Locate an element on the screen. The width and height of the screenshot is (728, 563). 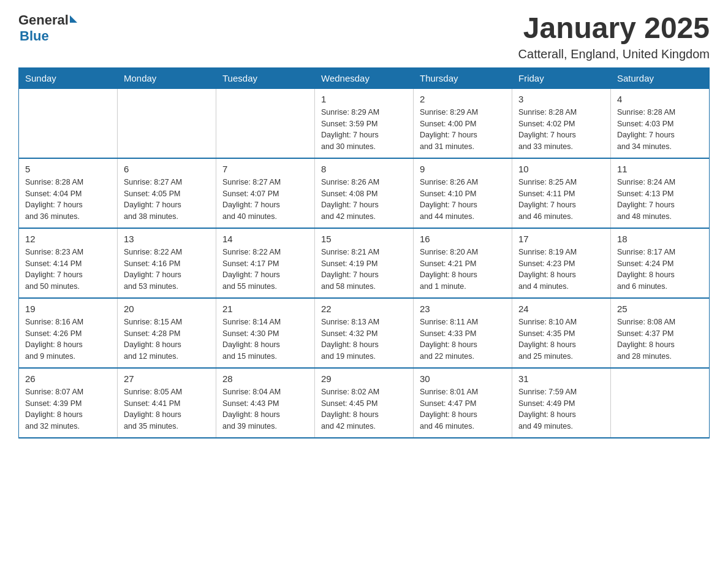
calendar-header-thursday: Thursday is located at coordinates (463, 78).